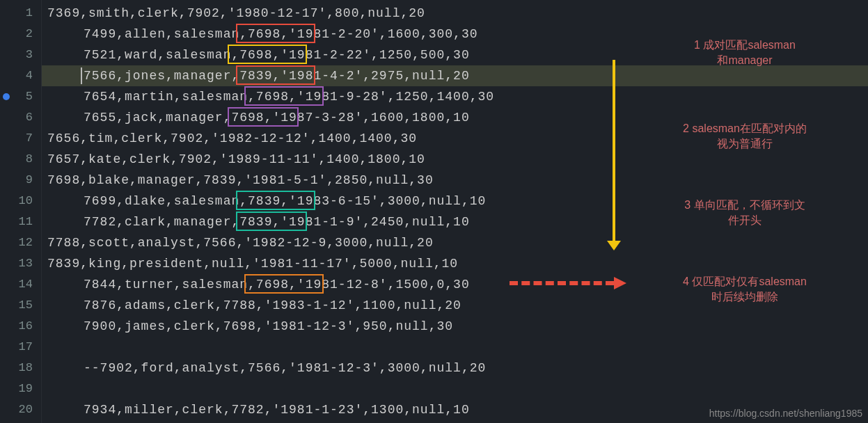 The width and height of the screenshot is (868, 423). What do you see at coordinates (21, 264) in the screenshot?
I see `line-number: 13` at bounding box center [21, 264].